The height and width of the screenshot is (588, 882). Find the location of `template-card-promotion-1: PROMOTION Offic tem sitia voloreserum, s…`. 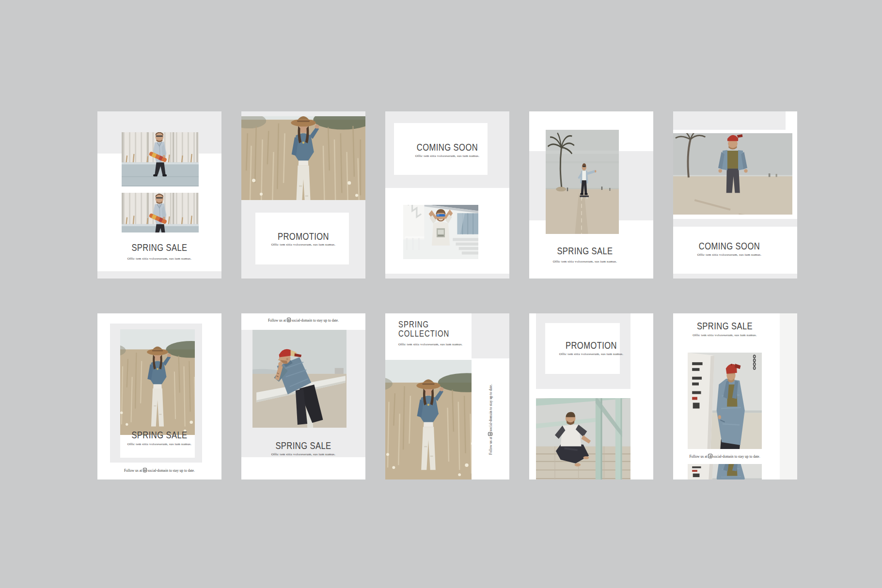

template-card-promotion-1: PROMOTION Offic tem sitia voloreserum, s… is located at coordinates (303, 195).